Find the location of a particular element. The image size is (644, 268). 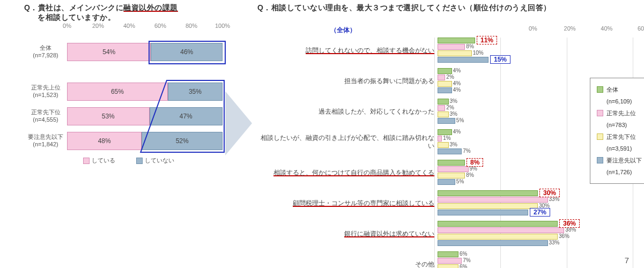

right-category: 訪問してくれないので、相談する機会がない11%11%8%10%15%15% is located at coordinates (450, 50).